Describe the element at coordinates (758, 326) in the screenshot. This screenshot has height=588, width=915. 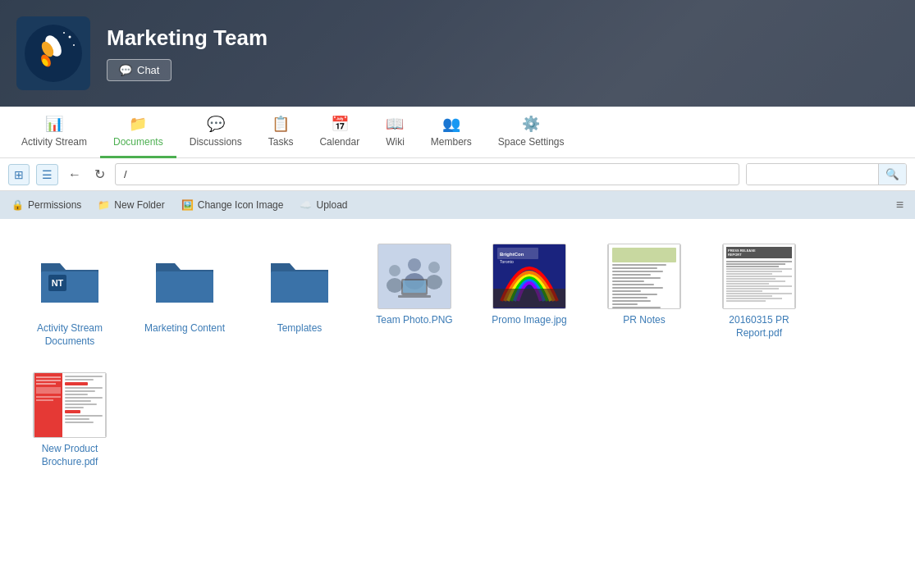
I see `file-name-pr-report: 20160315 PRReport.pdf` at that location.